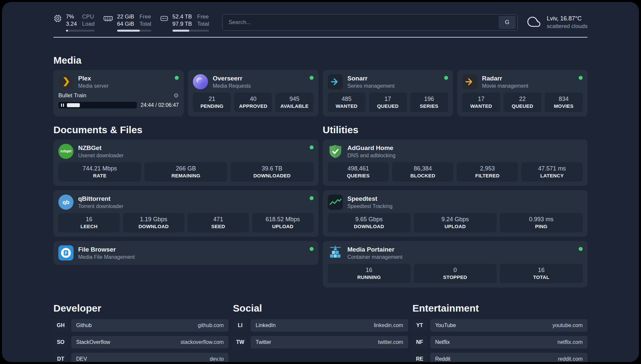  I want to click on bookmark-link-reddit: Reddit reddit.com, so click(509, 357).